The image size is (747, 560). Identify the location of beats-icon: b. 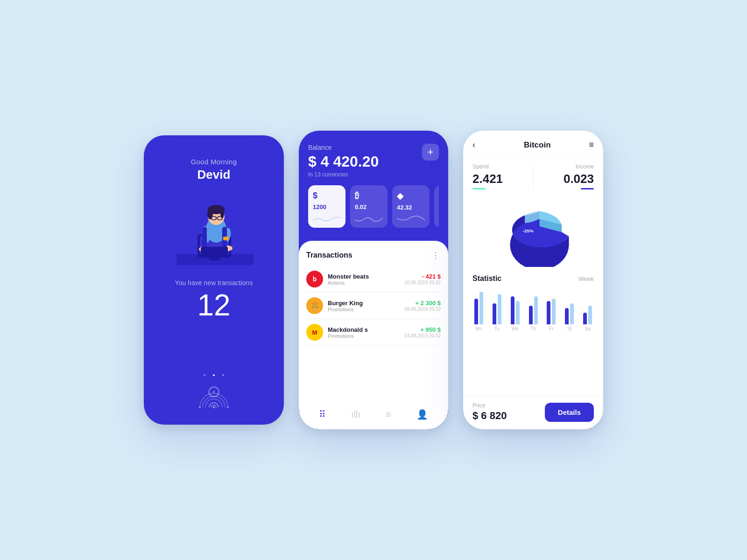
(315, 279).